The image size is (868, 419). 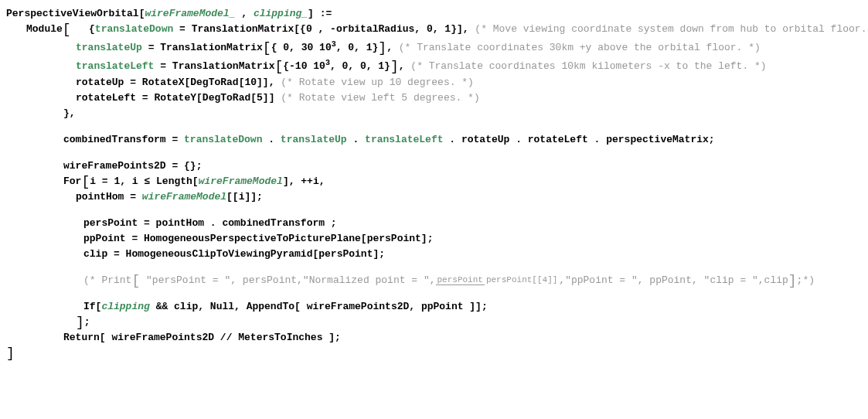 What do you see at coordinates (473, 281) in the screenshot?
I see `print-comment: (* Print[ "persPoint = ", persPoint,"Nor…` at bounding box center [473, 281].